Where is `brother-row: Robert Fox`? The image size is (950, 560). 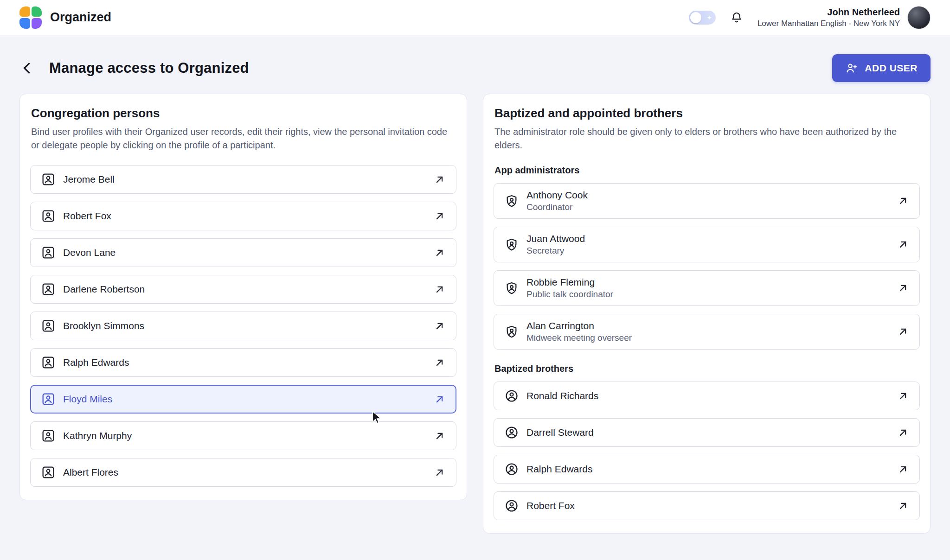
brother-row: Robert Fox is located at coordinates (707, 506).